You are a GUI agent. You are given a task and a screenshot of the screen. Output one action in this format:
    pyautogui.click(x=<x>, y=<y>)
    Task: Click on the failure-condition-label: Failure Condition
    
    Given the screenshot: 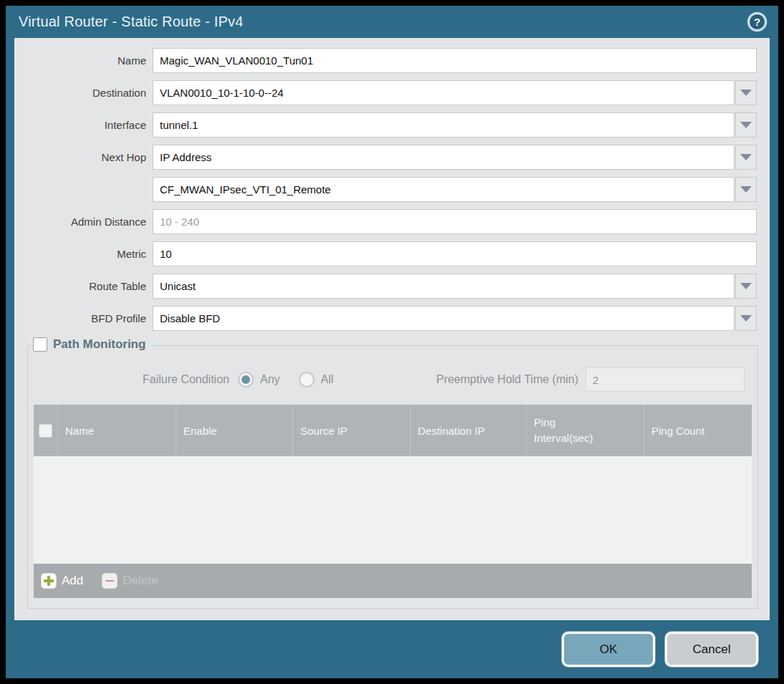 What is the action you would take?
    pyautogui.click(x=186, y=380)
    